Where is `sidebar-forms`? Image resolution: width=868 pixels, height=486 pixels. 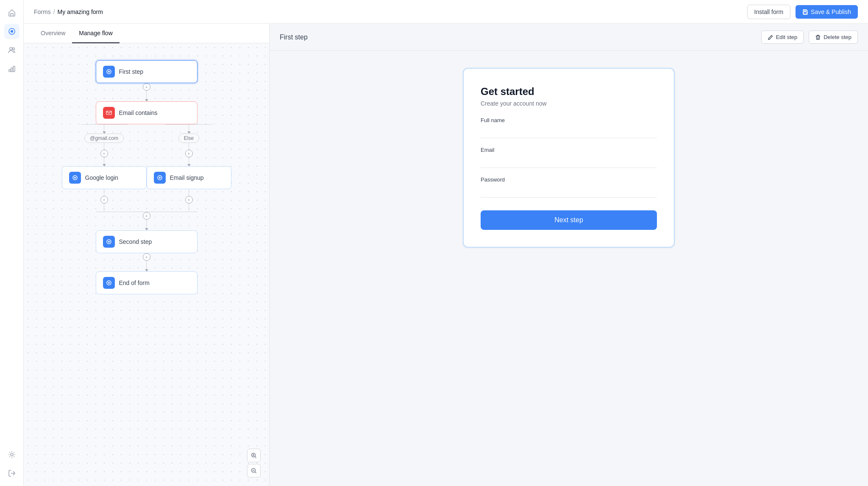
sidebar-forms is located at coordinates (12, 31).